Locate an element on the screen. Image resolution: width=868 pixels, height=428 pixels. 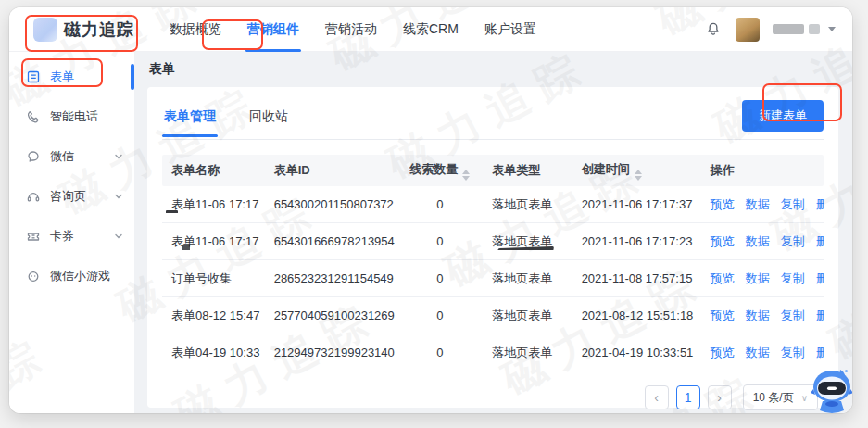
table-row: 表单04-19 10:33 212949732199923140 0 落地页表单… is located at coordinates (493, 353).